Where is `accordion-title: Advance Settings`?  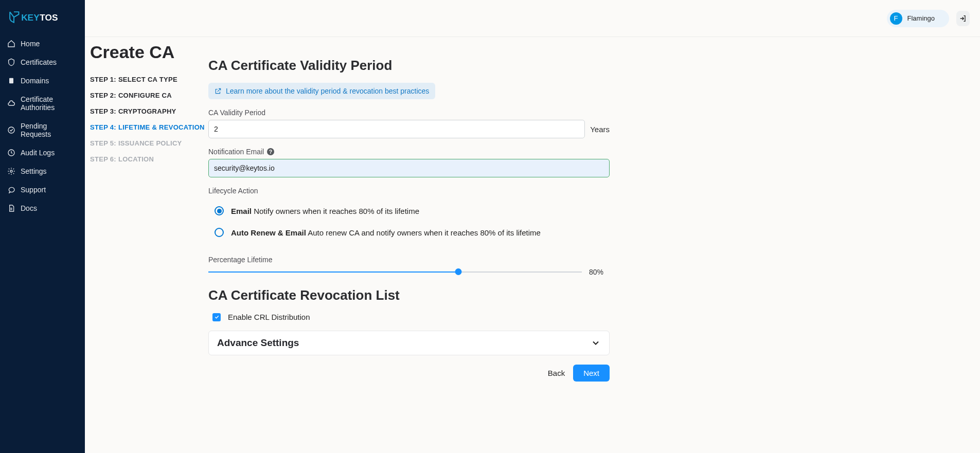
accordion-title: Advance Settings is located at coordinates (258, 343).